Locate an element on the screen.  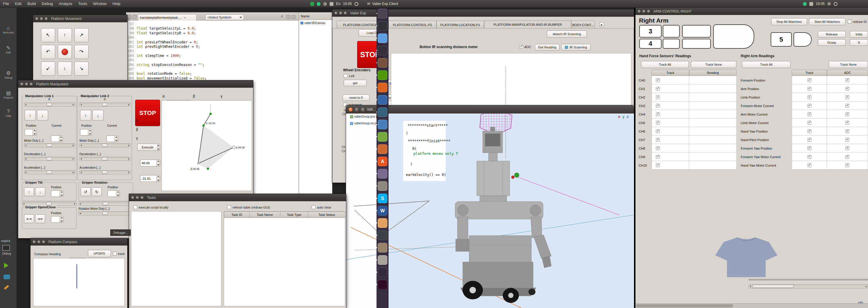
launcher-gray-app-icon is located at coordinates (383, 186).